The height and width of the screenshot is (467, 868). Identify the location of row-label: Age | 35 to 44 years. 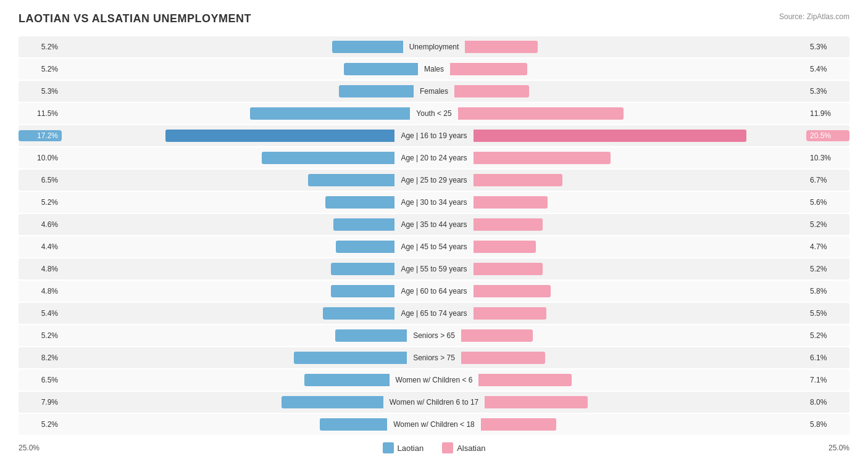
(433, 225).